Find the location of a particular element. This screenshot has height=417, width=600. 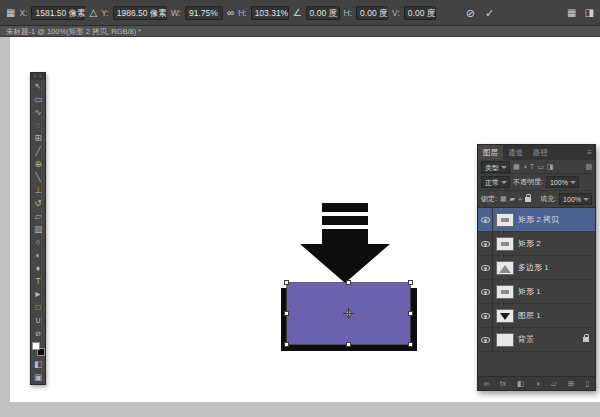

gradient-tool: ▥ is located at coordinates (38, 230).